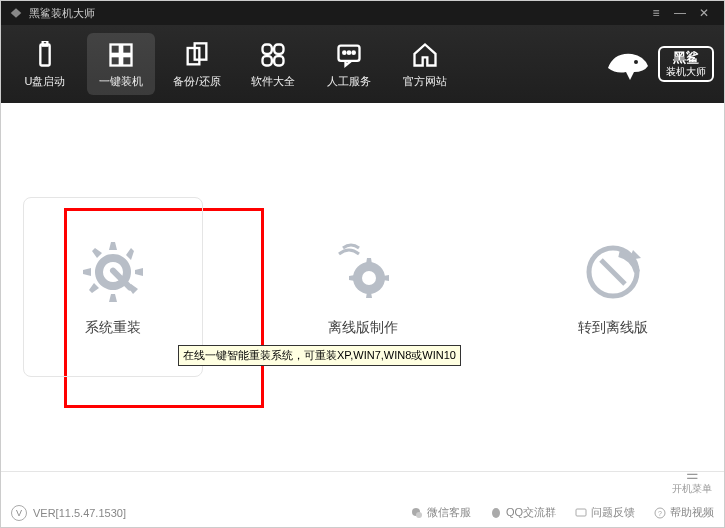 This screenshot has width=725, height=528. Describe the element at coordinates (62, 14) in the screenshot. I see `window-title: 黑鲨装机大师` at that location.